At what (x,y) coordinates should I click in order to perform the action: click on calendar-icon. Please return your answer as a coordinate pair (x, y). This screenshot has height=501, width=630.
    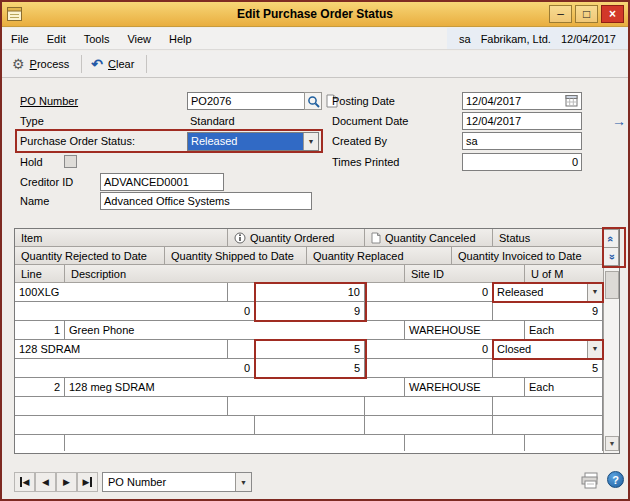
    Looking at the image, I should click on (572, 102).